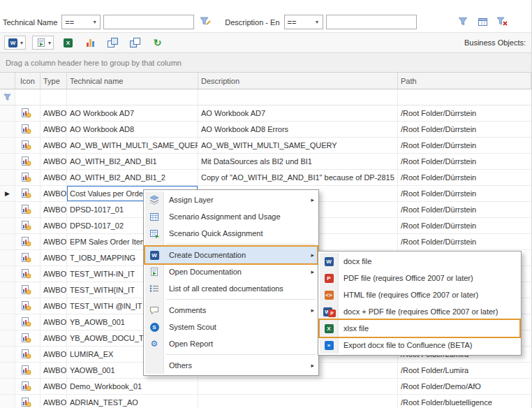 The width and height of the screenshot is (532, 408). What do you see at coordinates (423, 278) in the screenshot?
I see `menu-item-label: PDF file (requires Office 2007 or later)` at bounding box center [423, 278].